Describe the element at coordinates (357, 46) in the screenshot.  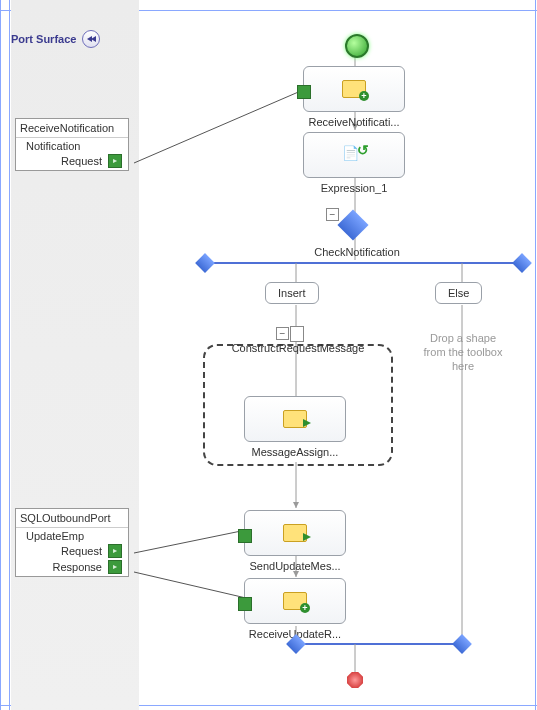
I see `start-icon` at that location.